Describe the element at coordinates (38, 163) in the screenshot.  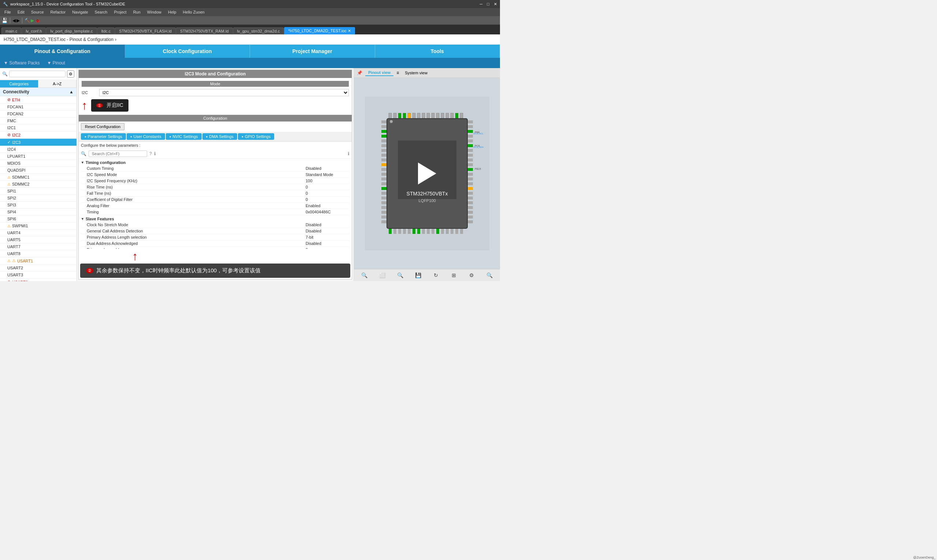
I see `sidebar-item-mdios: MDIOS` at that location.